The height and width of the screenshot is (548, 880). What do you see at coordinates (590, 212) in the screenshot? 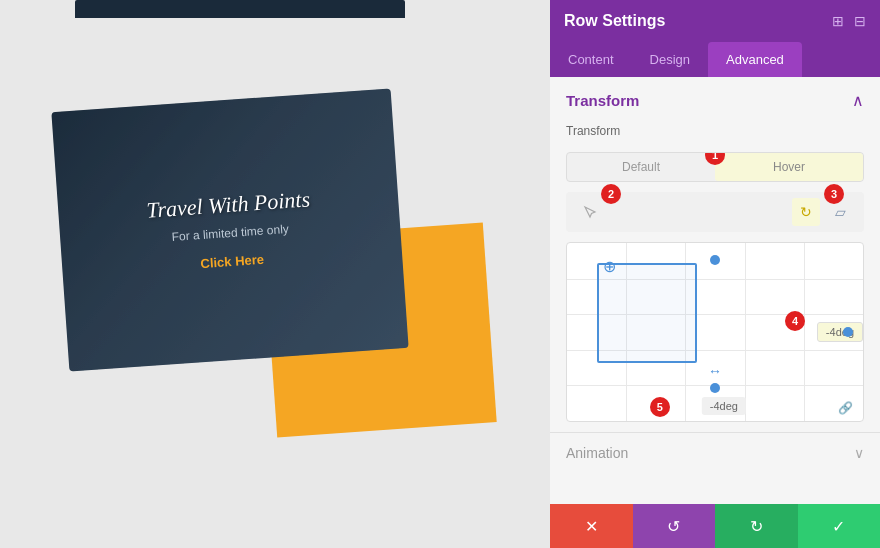
I see `cursor-tool-icon` at bounding box center [590, 212].